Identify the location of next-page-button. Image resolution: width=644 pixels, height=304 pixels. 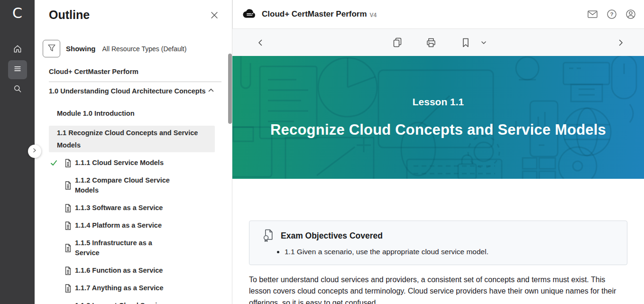
(621, 43).